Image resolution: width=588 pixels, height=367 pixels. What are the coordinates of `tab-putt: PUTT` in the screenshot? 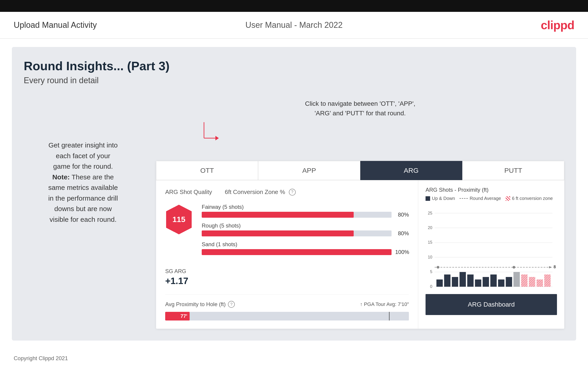 It's located at (513, 170).